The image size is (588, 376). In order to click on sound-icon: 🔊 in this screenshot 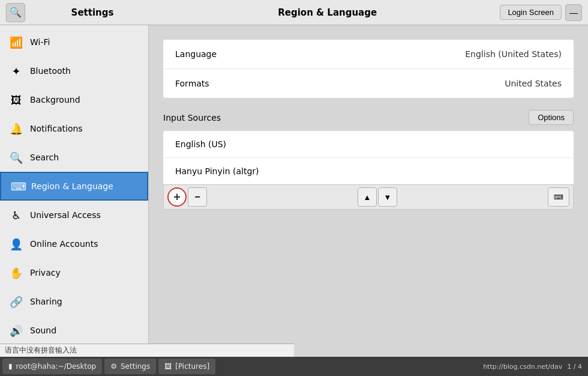, I will do `click(16, 330)`.